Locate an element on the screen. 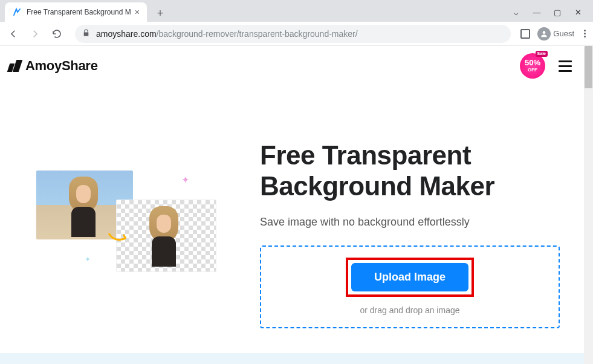 The width and height of the screenshot is (593, 364). upload-dropzone: Upload Image or drag and drop an image is located at coordinates (410, 287).